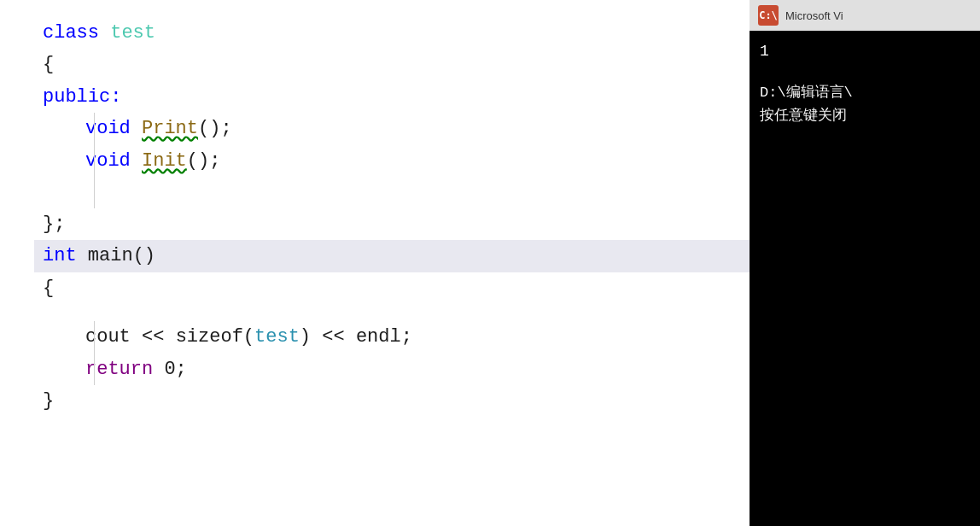 This screenshot has height=526, width=980. Describe the element at coordinates (814, 15) in the screenshot. I see `terminal-title: Microsoft Vi` at that location.